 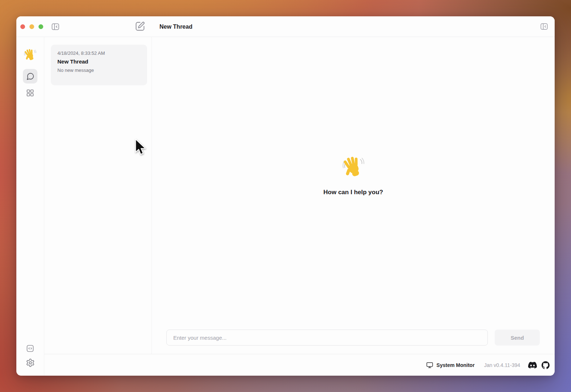 What do you see at coordinates (30, 348) in the screenshot?
I see `local-api-icon` at bounding box center [30, 348].